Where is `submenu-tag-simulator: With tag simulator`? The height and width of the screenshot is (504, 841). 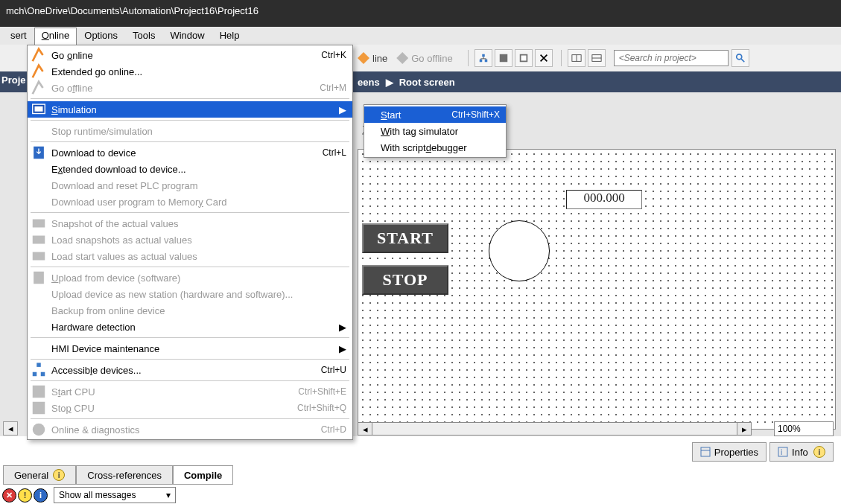
submenu-tag-simulator: With tag simulator is located at coordinates (435, 131).